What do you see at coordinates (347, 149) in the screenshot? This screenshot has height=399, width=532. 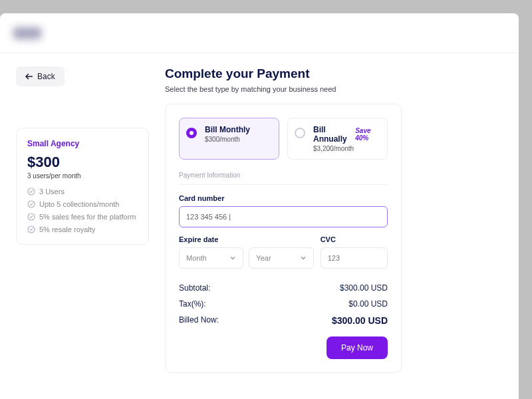 I see `billing-annually-sub: $3,200/month` at bounding box center [347, 149].